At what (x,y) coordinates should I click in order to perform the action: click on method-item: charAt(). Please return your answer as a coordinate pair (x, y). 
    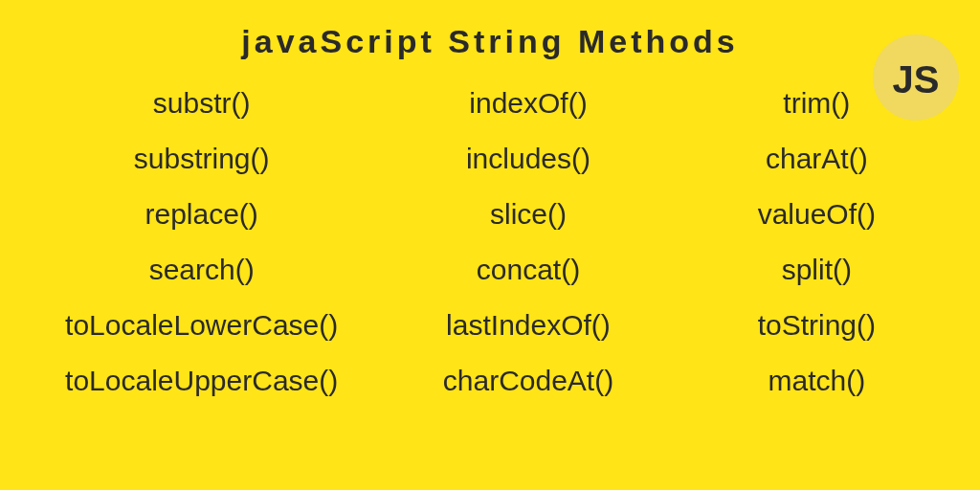
    Looking at the image, I should click on (816, 159).